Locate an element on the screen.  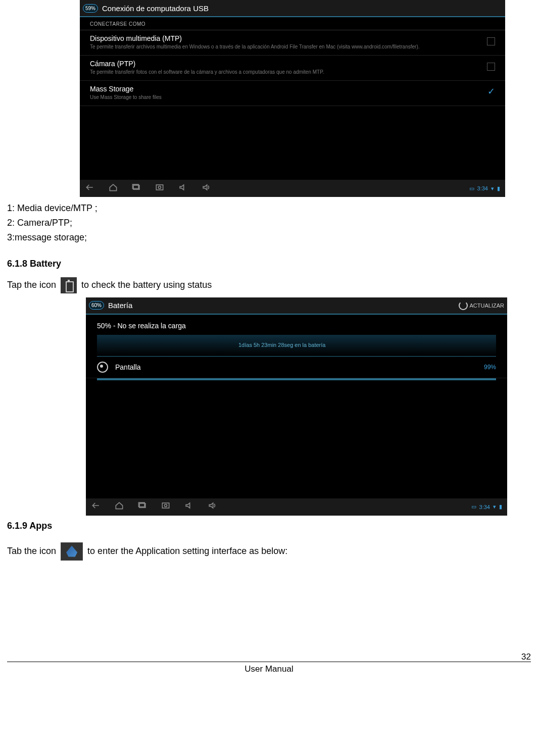
option-subtitle: Use Mass Storage to share files is located at coordinates (262, 97).